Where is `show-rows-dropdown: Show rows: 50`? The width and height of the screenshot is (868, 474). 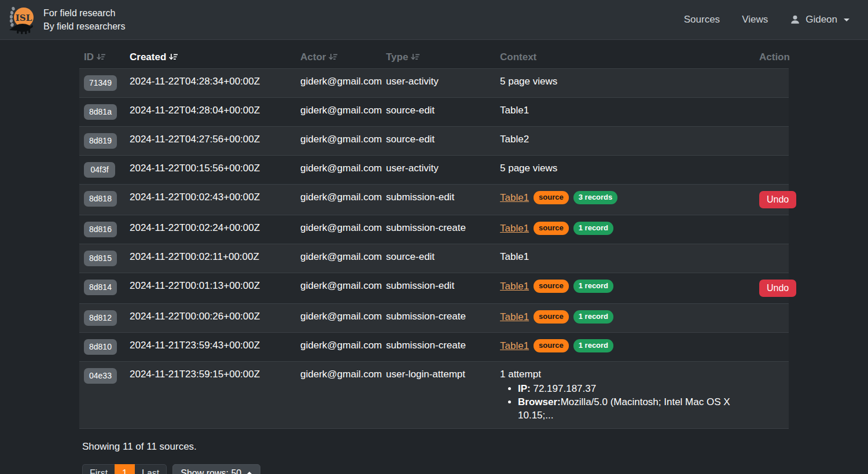
show-rows-dropdown: Show rows: 50 is located at coordinates (216, 469).